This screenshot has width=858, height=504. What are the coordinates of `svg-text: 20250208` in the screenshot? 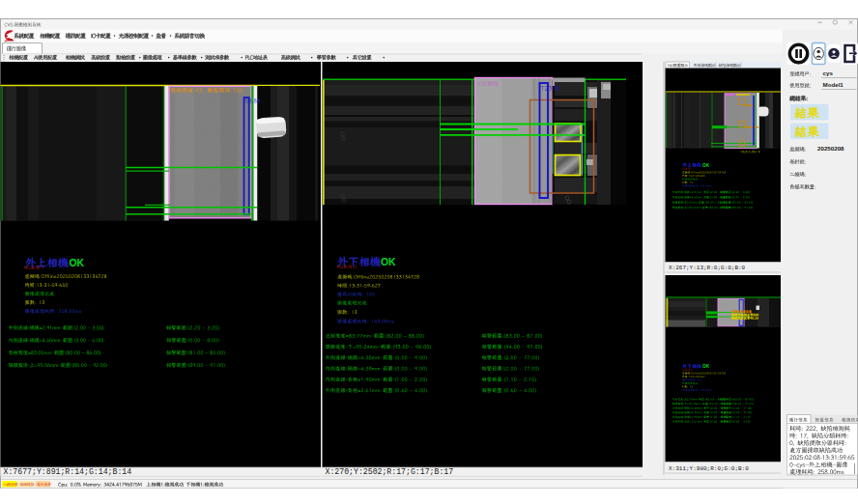 It's located at (831, 149).